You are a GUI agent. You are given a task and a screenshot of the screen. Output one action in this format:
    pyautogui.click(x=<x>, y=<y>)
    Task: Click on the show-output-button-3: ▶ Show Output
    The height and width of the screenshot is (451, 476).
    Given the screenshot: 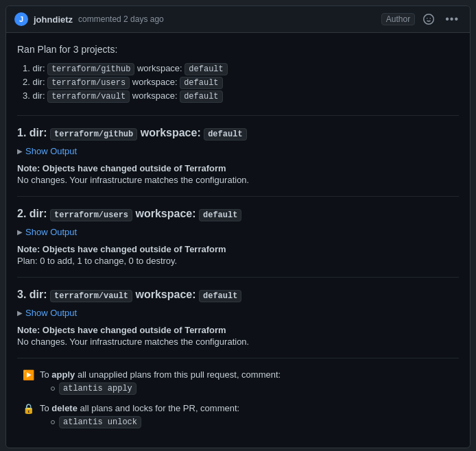 What is the action you would take?
    pyautogui.click(x=47, y=313)
    